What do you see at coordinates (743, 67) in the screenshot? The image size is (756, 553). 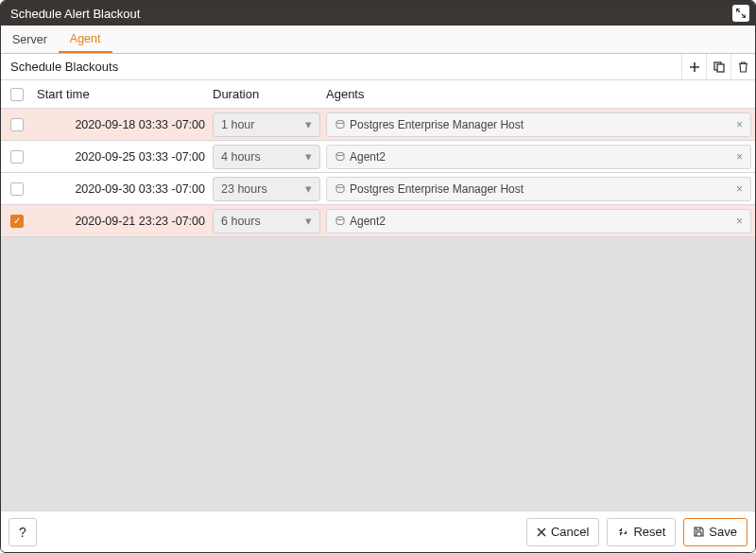 I see `delete-button` at bounding box center [743, 67].